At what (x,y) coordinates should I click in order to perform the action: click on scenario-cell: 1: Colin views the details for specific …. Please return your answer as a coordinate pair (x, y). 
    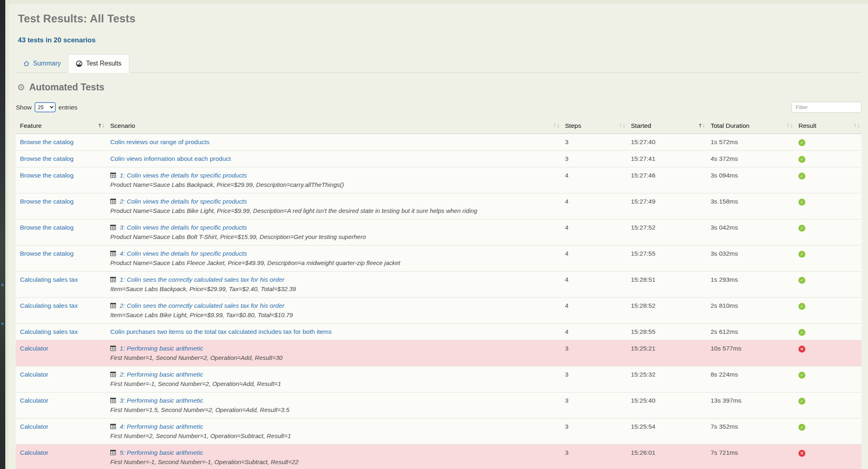
    Looking at the image, I should click on (334, 180).